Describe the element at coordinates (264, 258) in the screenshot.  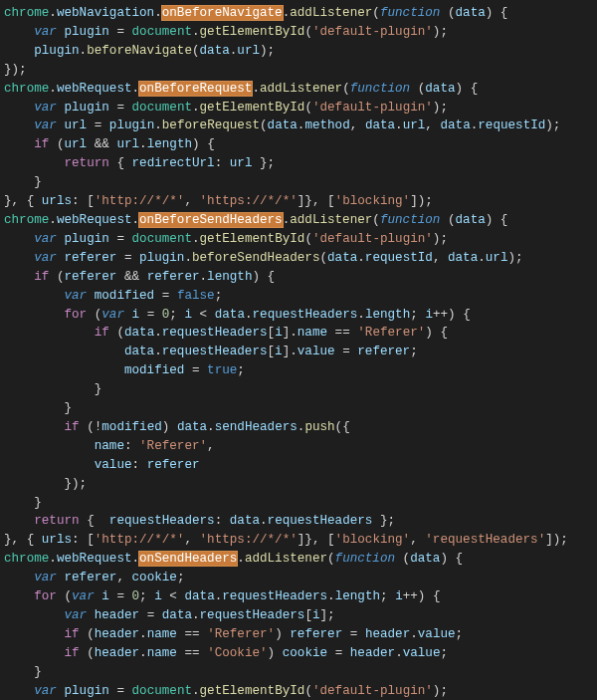
I see `code-line: var referer = plugin.beforeSendHeaders(d…` at that location.